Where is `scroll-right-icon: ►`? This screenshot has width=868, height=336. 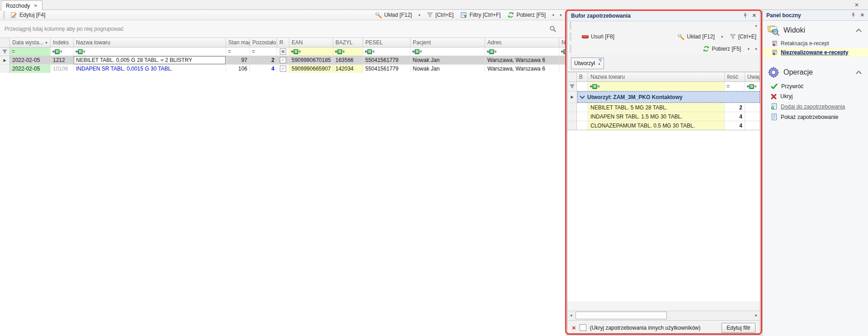 scroll-right-icon: ► is located at coordinates (756, 316).